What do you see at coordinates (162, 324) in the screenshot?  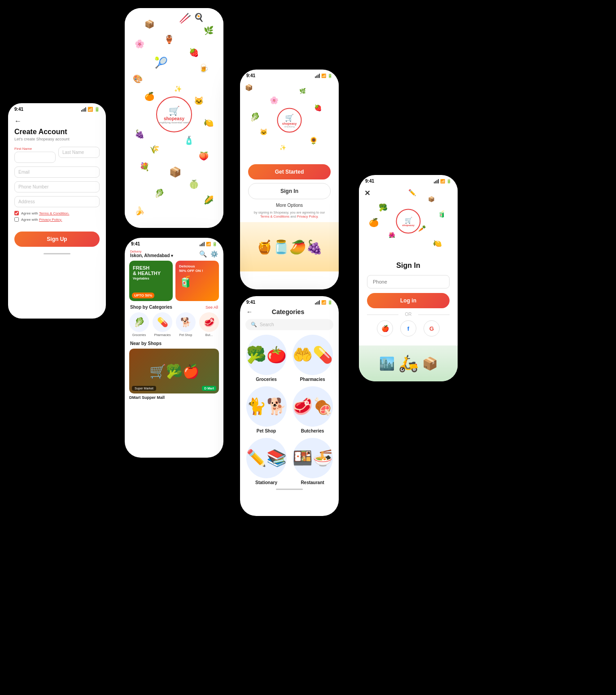 I see `category-pharmacies: 💊 Pharmacies` at bounding box center [162, 324].